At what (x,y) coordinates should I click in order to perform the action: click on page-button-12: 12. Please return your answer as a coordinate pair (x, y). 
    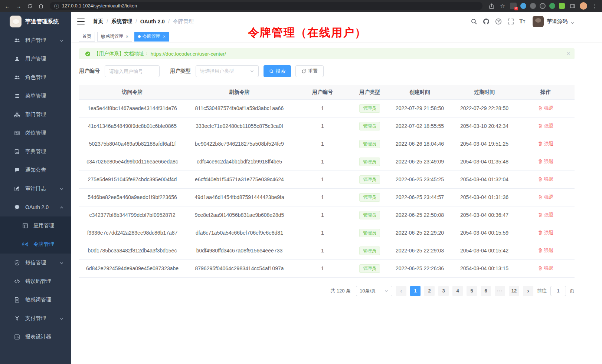
    Looking at the image, I should click on (514, 291).